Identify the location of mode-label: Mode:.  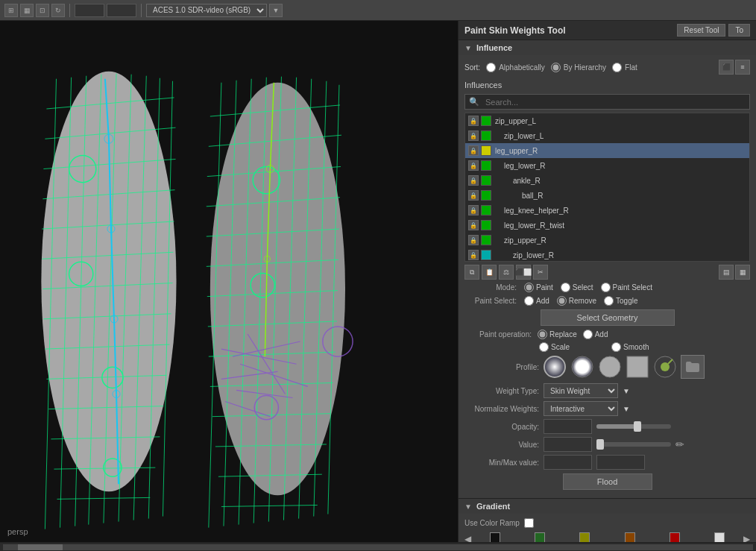
(491, 288).